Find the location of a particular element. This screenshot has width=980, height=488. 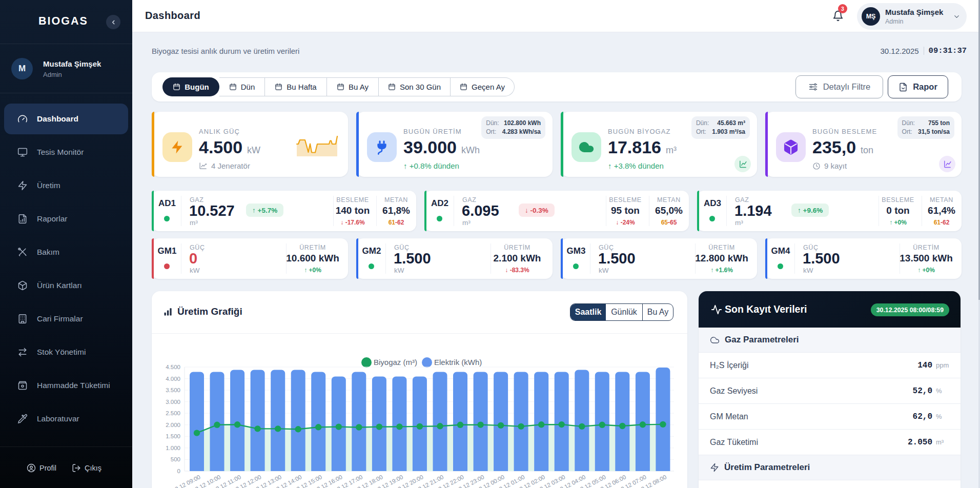

svg-text: 3.500 is located at coordinates (173, 390).